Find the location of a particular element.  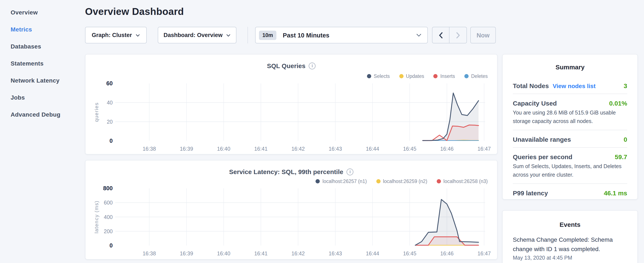

legend-item-inserts: Inserts is located at coordinates (444, 76).